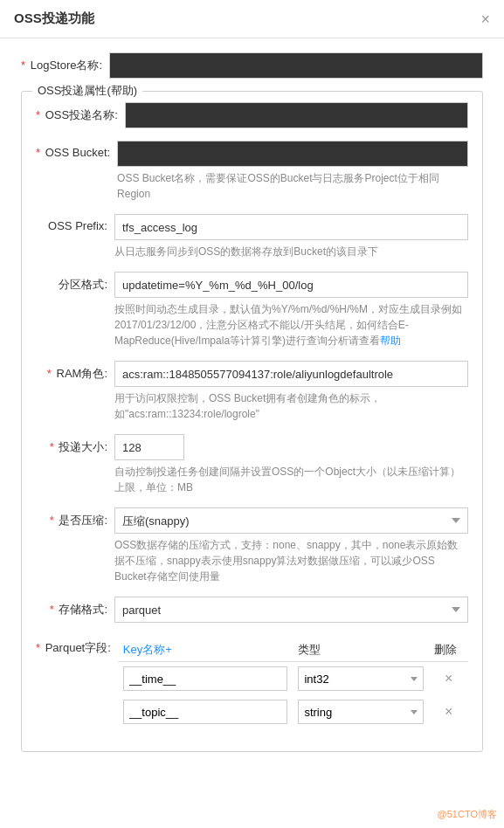 Image resolution: width=504 pixels, height=828 pixels. What do you see at coordinates (292, 310) in the screenshot?
I see `partition-control: 按照时间动态生成目录，默认值为%Y/%m/%d/%H/%M，对应生成目录例如20…` at bounding box center [292, 310].